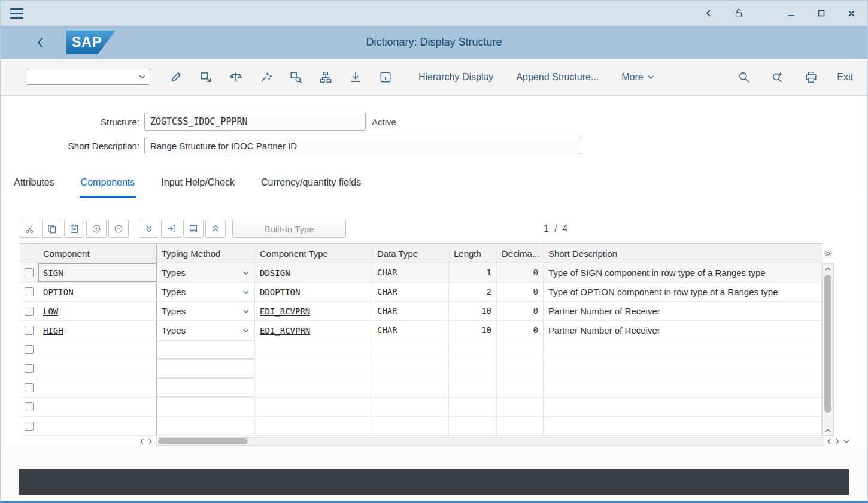 The height and width of the screenshot is (503, 868). Describe the element at coordinates (851, 13) in the screenshot. I see `close-icon` at that location.